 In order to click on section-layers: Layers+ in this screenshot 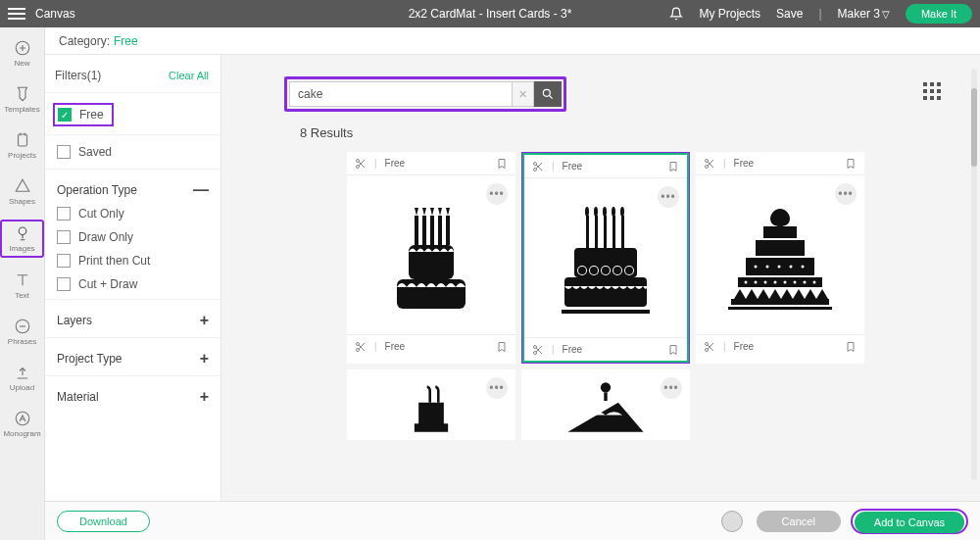, I will do `click(133, 318)`.